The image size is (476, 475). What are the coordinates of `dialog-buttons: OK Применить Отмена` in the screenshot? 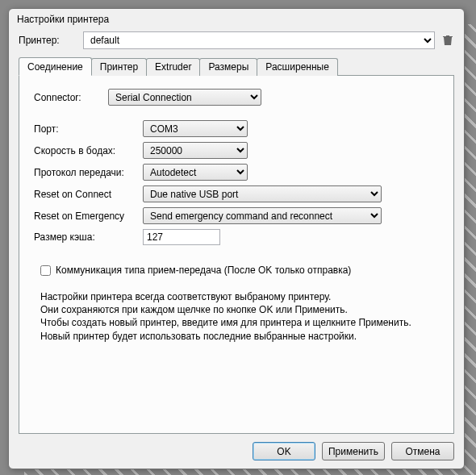 It's located at (236, 447).